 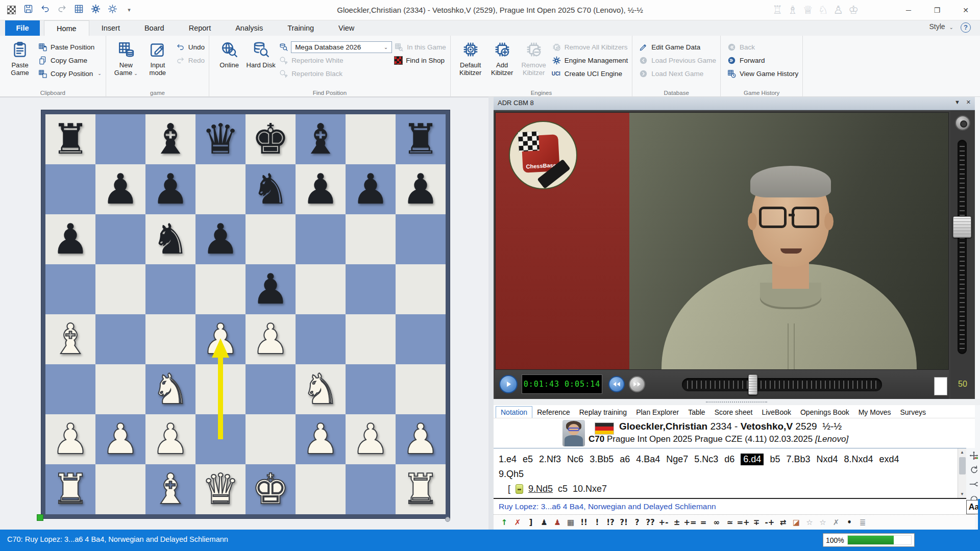 What do you see at coordinates (752, 459) in the screenshot?
I see `current-move: 6.d4` at bounding box center [752, 459].